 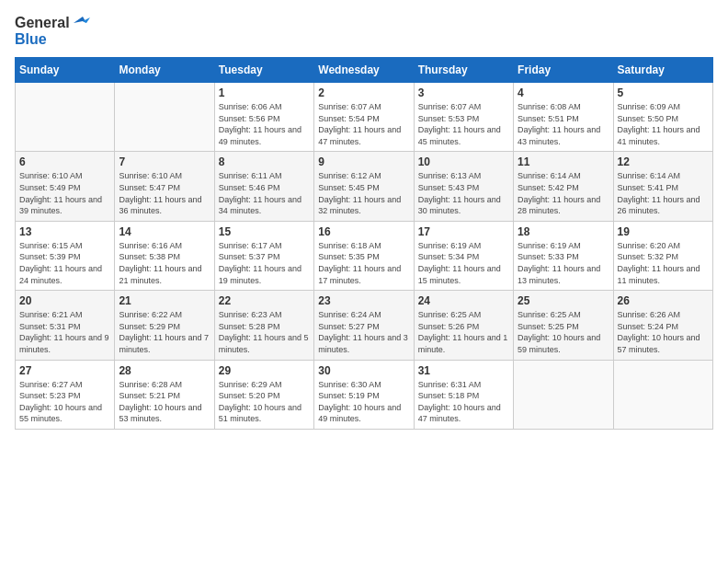 I want to click on day-info: Sunrise: 6:19 AM Sunset: 5:34 PM Dayligh…, so click(x=463, y=263).